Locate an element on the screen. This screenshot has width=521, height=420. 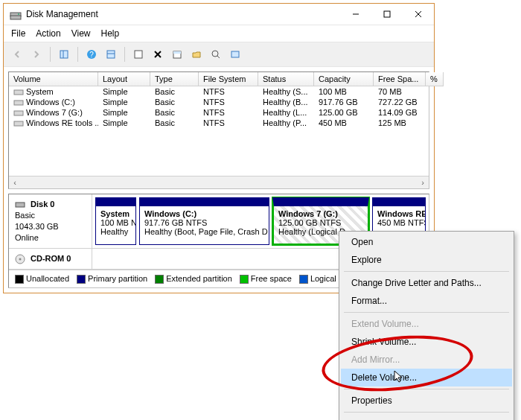
legend-free-swatch is located at coordinates (244, 279).